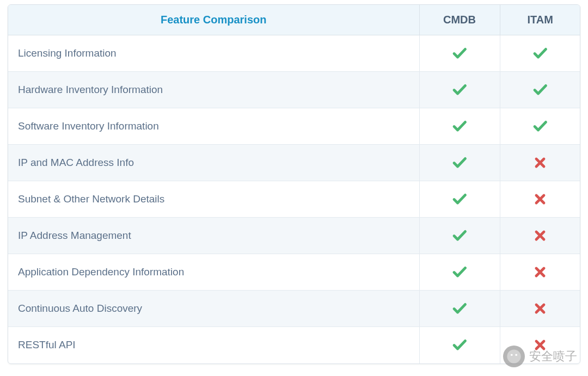 This screenshot has width=588, height=376. I want to click on feature-cell: Hardware Inventory Information, so click(213, 90).